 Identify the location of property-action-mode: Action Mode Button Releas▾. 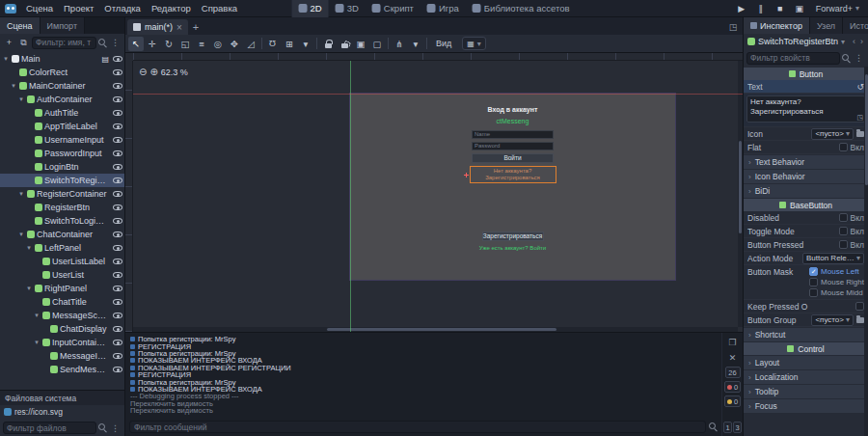
(806, 259).